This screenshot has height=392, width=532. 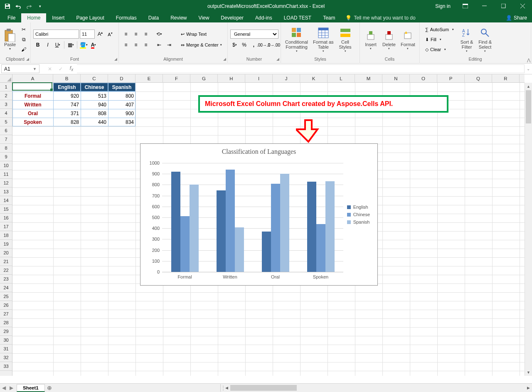 What do you see at coordinates (6, 270) in the screenshot?
I see `row-header: 22` at bounding box center [6, 270].